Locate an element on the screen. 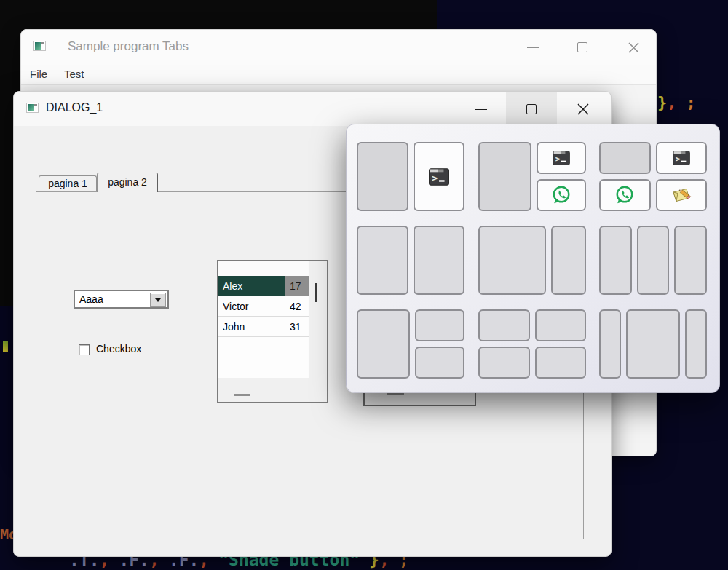 The image size is (728, 570). code-token: } is located at coordinates (662, 102).